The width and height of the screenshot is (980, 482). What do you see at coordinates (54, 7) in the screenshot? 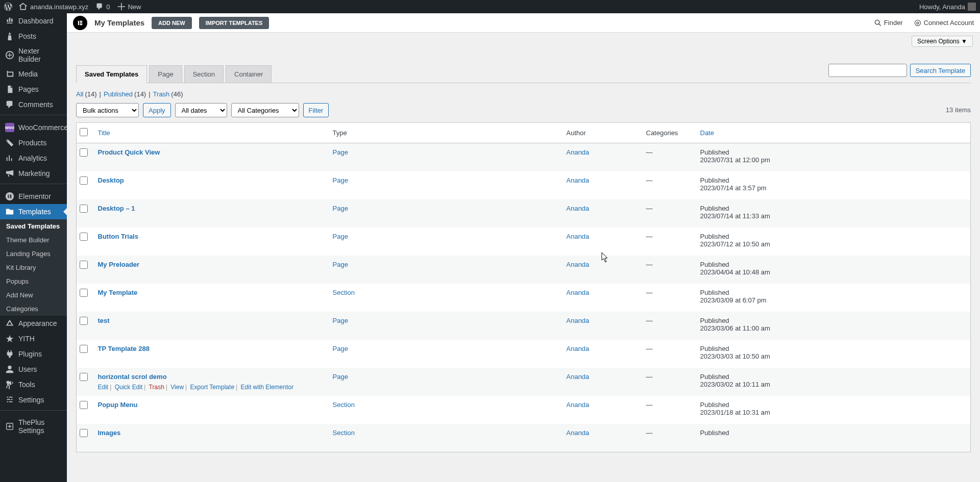
I see `site-link: ananda.instawp.xyz` at bounding box center [54, 7].